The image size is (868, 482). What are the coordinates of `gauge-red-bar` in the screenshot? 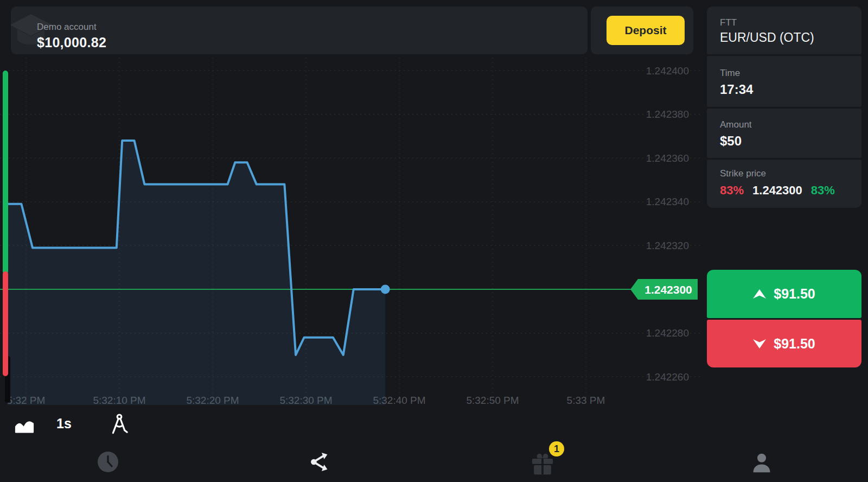 It's located at (5, 324).